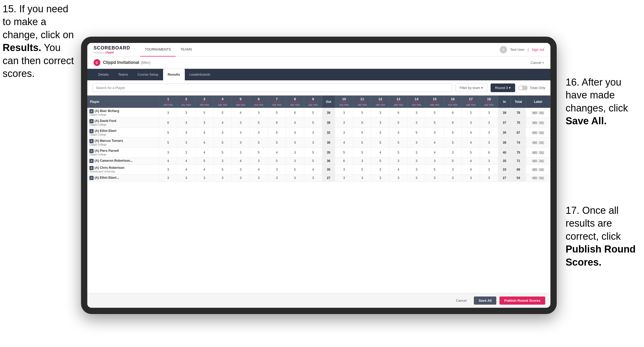 This screenshot has width=644, height=347. What do you see at coordinates (434, 143) in the screenshot?
I see `hole-15-score-3: 4` at bounding box center [434, 143].